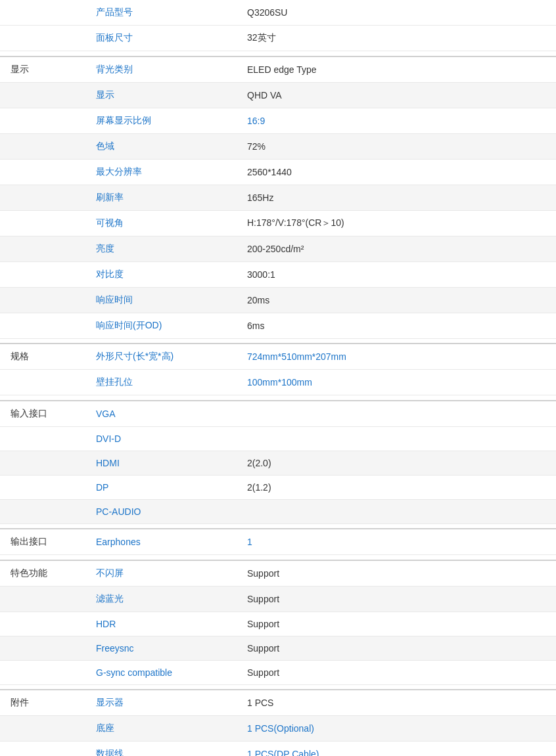  I want to click on property-cell: 亮度, so click(161, 248).